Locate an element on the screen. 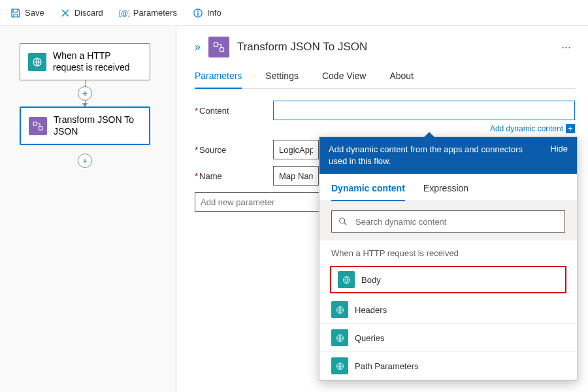 The width and height of the screenshot is (588, 392). arrow-icon is located at coordinates (85, 105).